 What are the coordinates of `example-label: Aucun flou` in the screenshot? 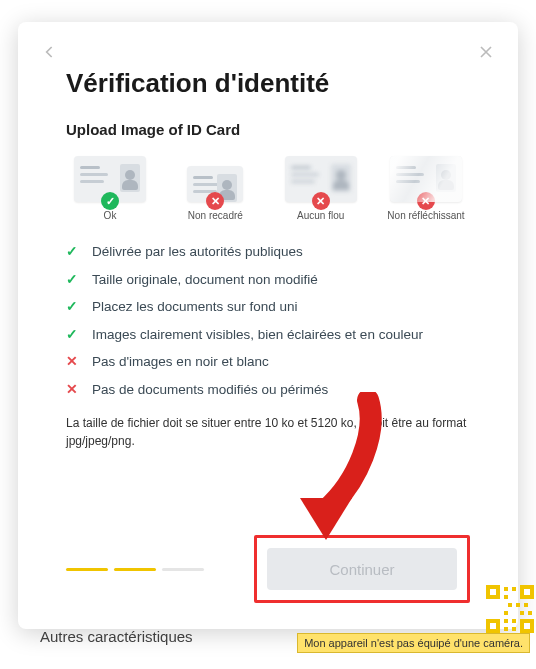 It's located at (320, 216).